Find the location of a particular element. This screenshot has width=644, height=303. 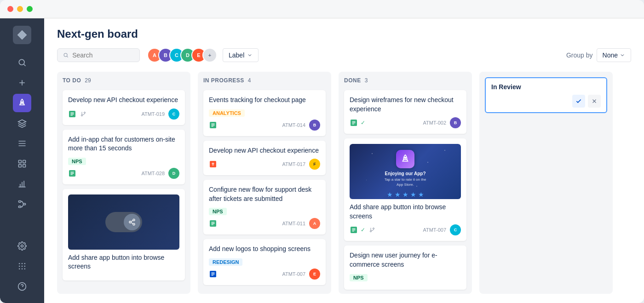

card-image is located at coordinates (124, 222).